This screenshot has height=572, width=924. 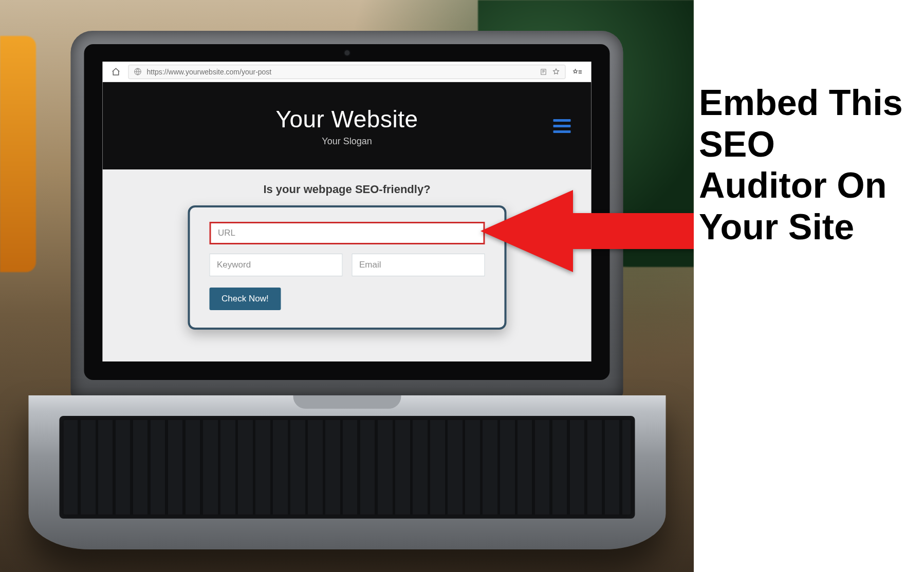 What do you see at coordinates (556, 72) in the screenshot?
I see `star-icon` at bounding box center [556, 72].